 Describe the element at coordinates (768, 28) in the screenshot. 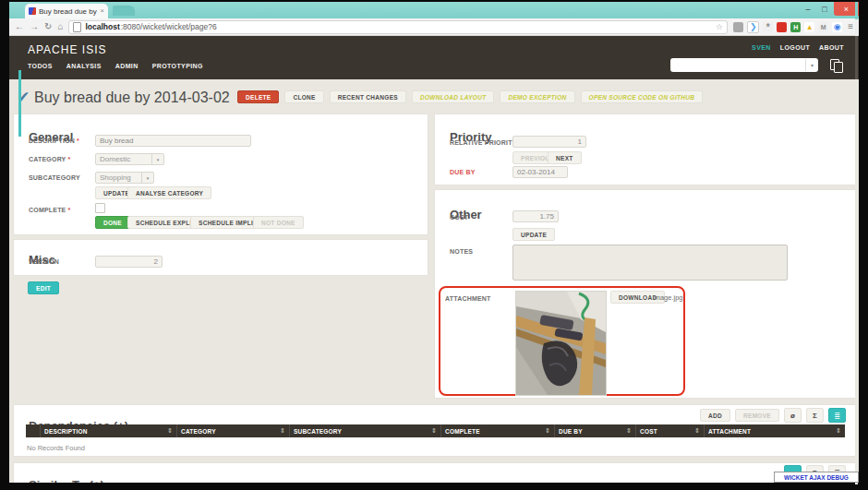

I see `extension-icon-3: *` at that location.